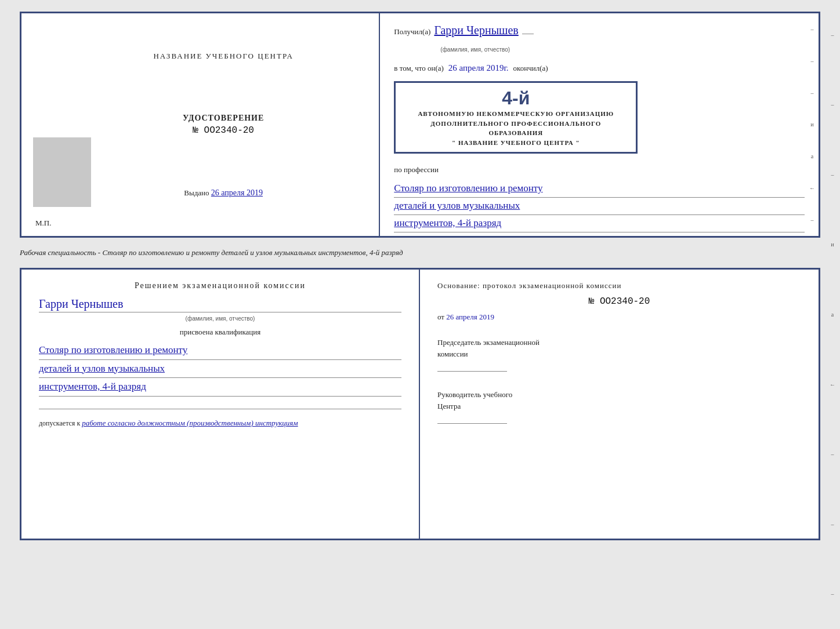  Describe the element at coordinates (531, 68) in the screenshot. I see `okonchil-label: окончил(а)` at that location.